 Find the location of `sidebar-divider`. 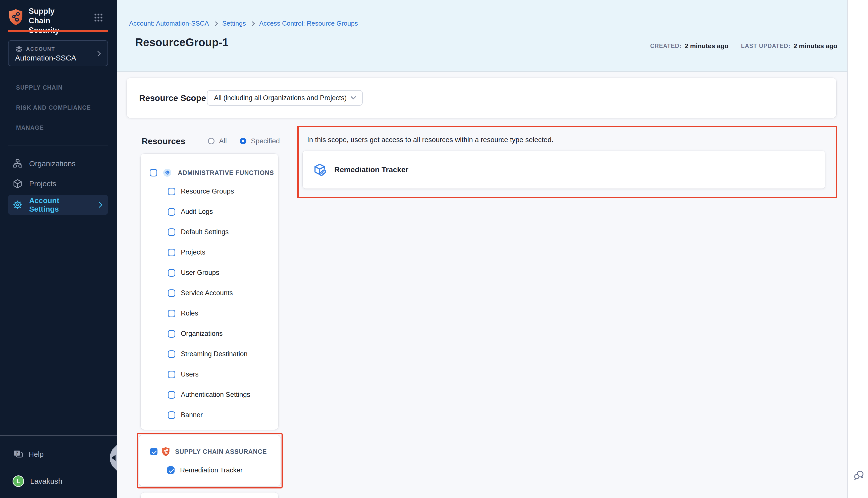

sidebar-divider is located at coordinates (58, 146).